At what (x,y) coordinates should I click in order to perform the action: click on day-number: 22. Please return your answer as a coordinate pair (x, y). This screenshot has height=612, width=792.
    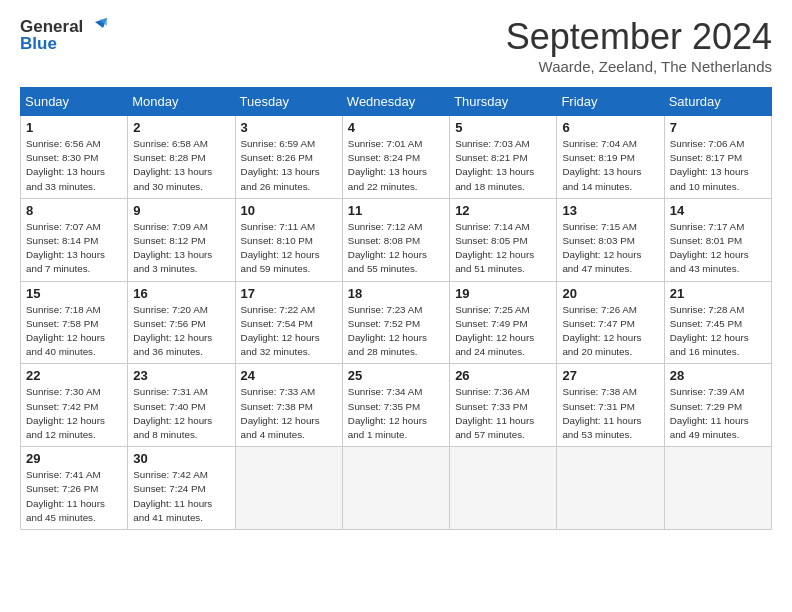
    Looking at the image, I should click on (74, 376).